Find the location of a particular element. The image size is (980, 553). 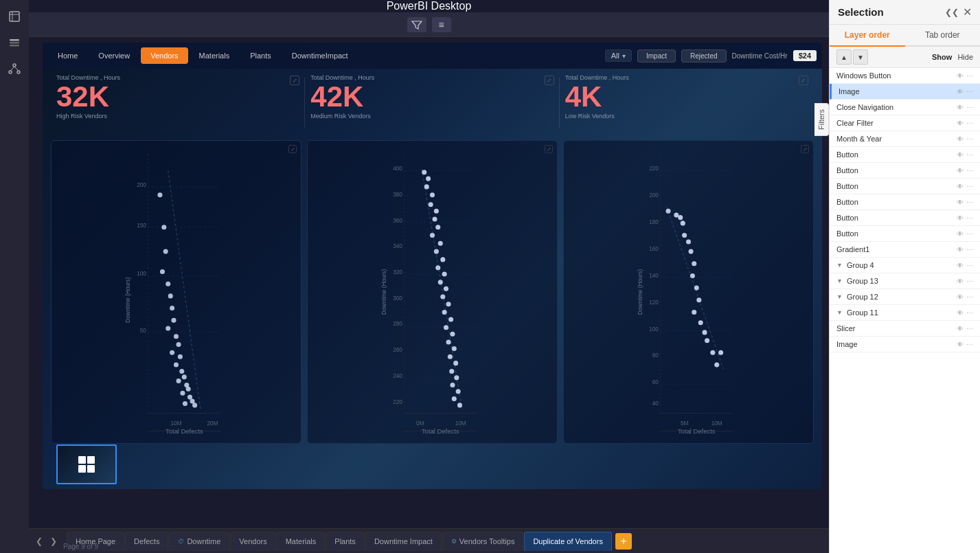

layer-item-group4: ▼ Group 4 👁 ⋯ is located at coordinates (905, 265).